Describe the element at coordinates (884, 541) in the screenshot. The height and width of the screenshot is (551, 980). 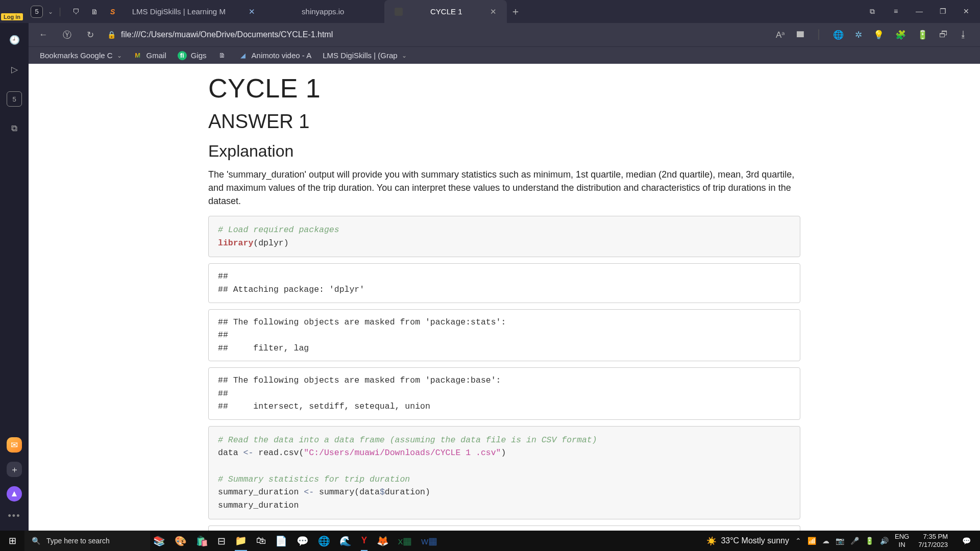
I see `volume-icon: 🔊` at that location.